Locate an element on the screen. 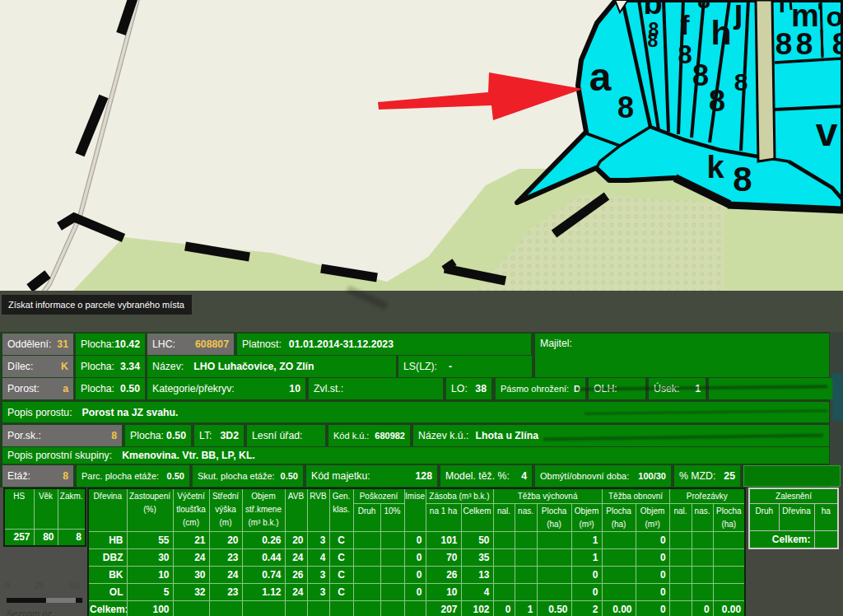  svg-text: v is located at coordinates (827, 132).